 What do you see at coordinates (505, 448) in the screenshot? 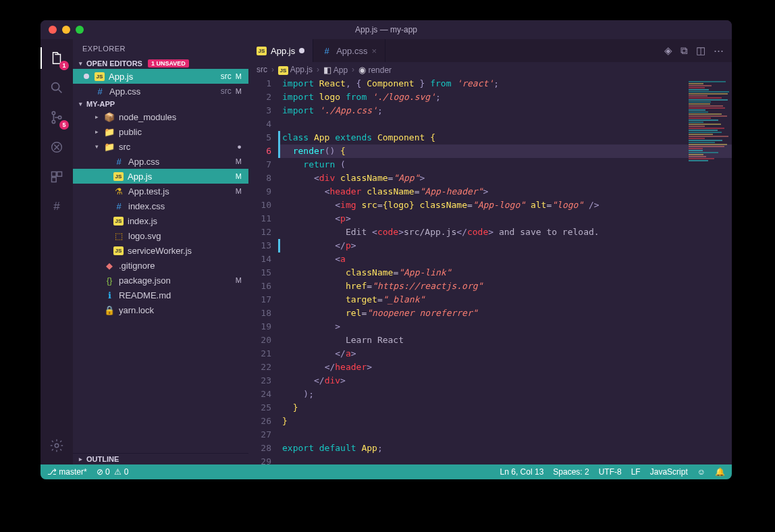
I see `code-line: export default App;` at bounding box center [505, 448].